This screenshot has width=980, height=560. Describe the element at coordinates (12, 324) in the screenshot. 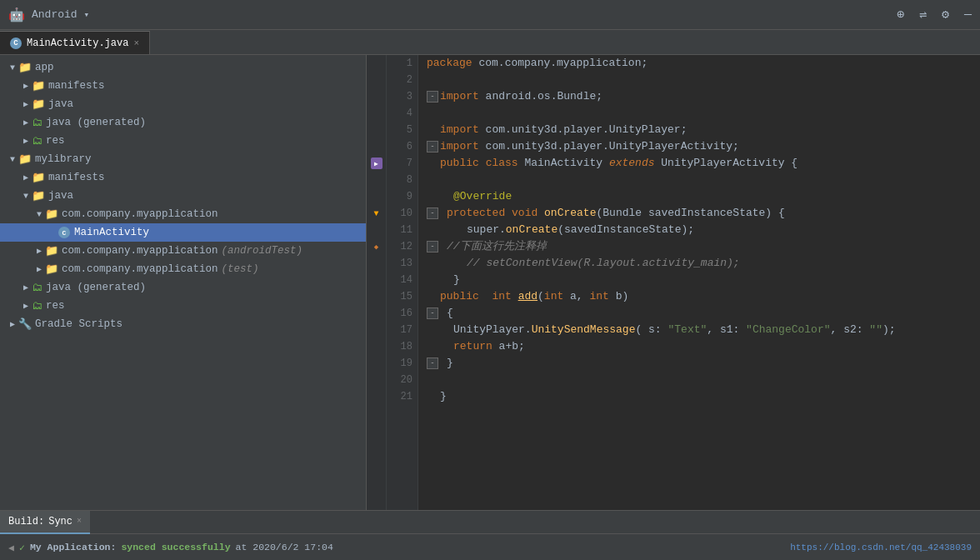

I see `arrow-gradle-scripts` at that location.